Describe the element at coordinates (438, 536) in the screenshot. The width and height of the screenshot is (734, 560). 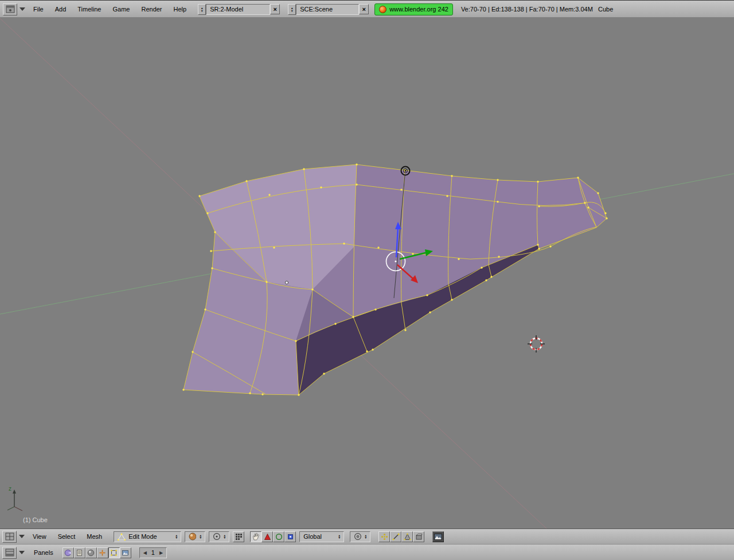
I see `render-preview-button` at that location.